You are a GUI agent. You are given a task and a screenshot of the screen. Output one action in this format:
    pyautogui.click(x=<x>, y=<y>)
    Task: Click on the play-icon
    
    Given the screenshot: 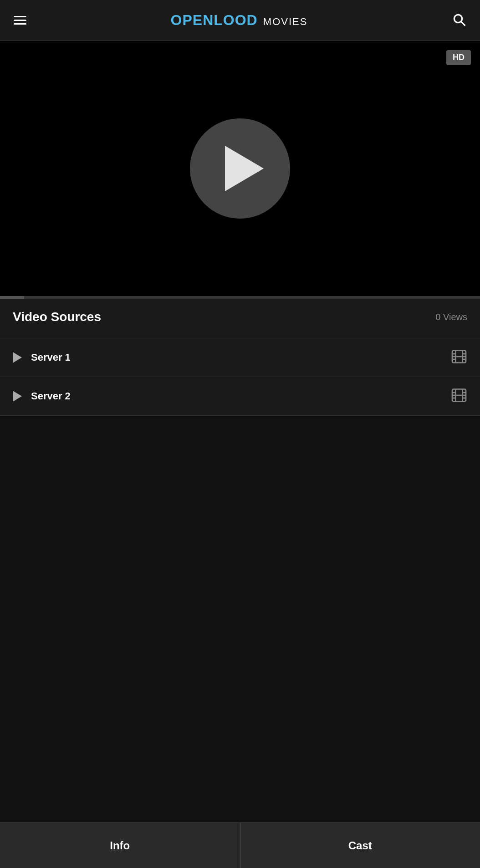 What is the action you would take?
    pyautogui.click(x=244, y=168)
    